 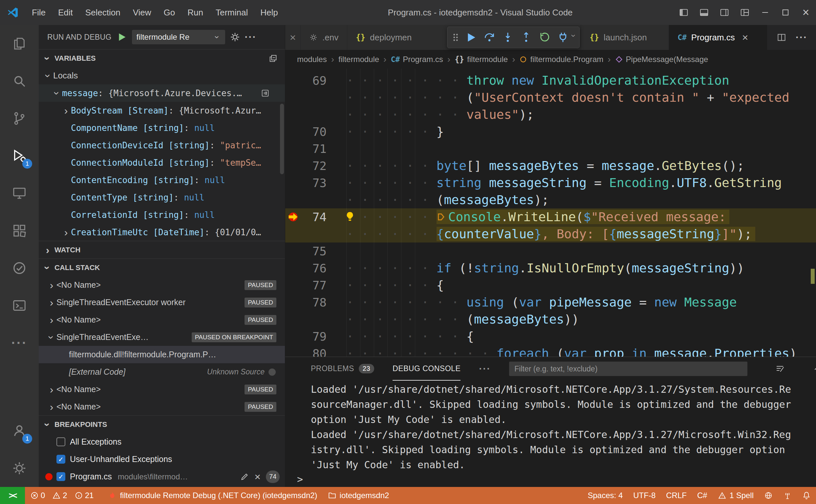 I want to click on sidebar-more-actions-icon: ···, so click(x=251, y=37).